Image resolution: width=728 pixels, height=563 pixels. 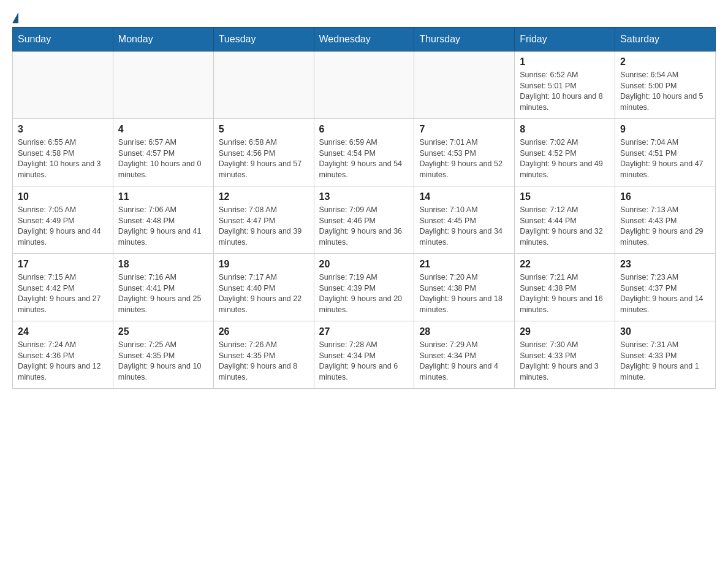 What do you see at coordinates (63, 294) in the screenshot?
I see `day-info: Sunrise: 7:15 AM Sunset: 4:42 PM Dayligh…` at bounding box center [63, 294].